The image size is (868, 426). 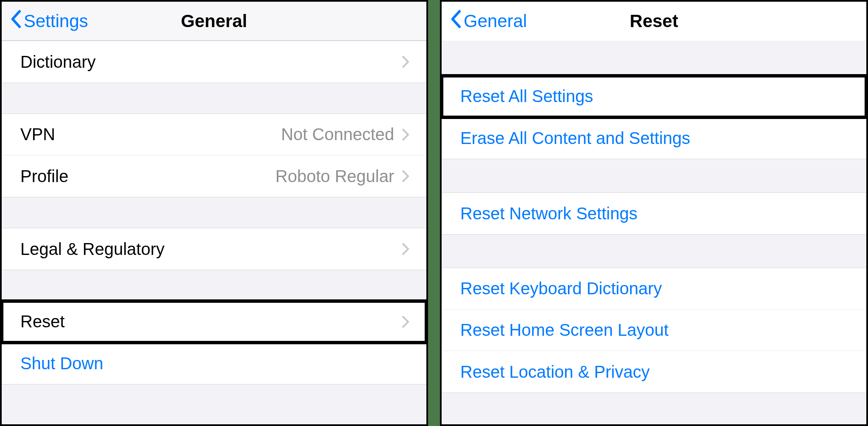 I want to click on row-label: Shut Down, so click(x=215, y=363).